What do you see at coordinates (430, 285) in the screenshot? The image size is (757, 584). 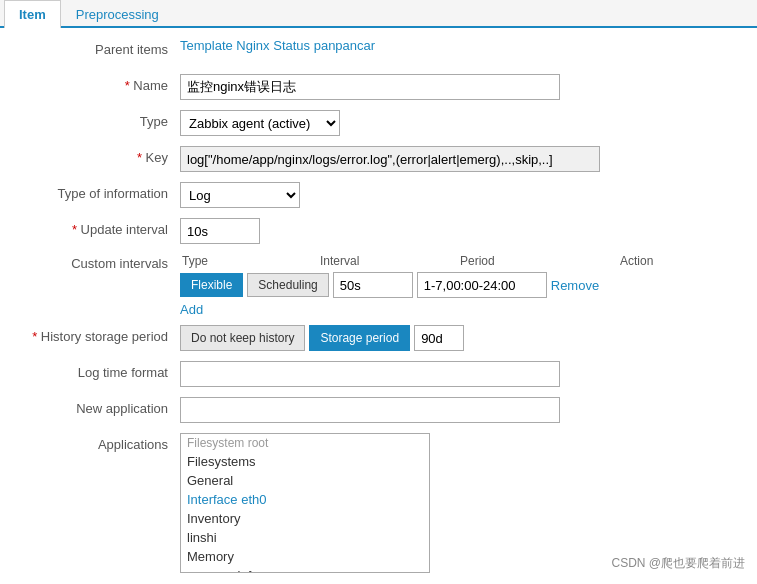 I see `interval-row-0: Flexible Scheduling Remove` at bounding box center [430, 285].